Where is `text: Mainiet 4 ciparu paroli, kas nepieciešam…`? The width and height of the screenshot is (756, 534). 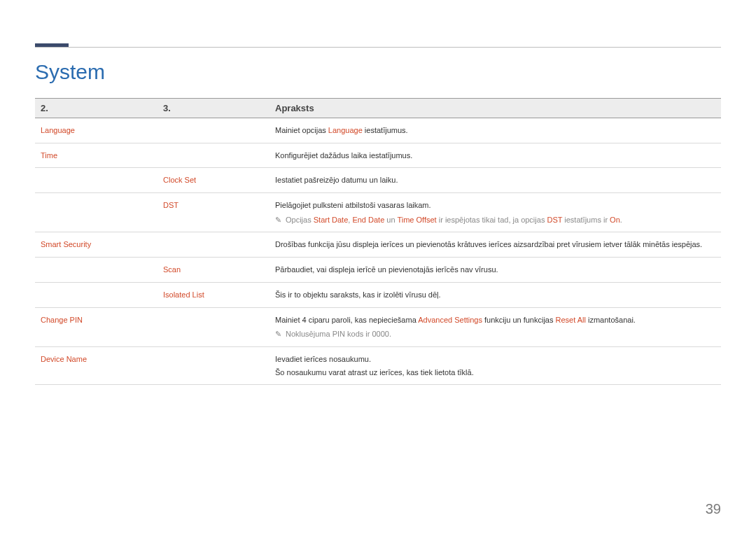
text: Mainiet 4 ciparu paroli, kas nepieciešam… is located at coordinates (346, 320).